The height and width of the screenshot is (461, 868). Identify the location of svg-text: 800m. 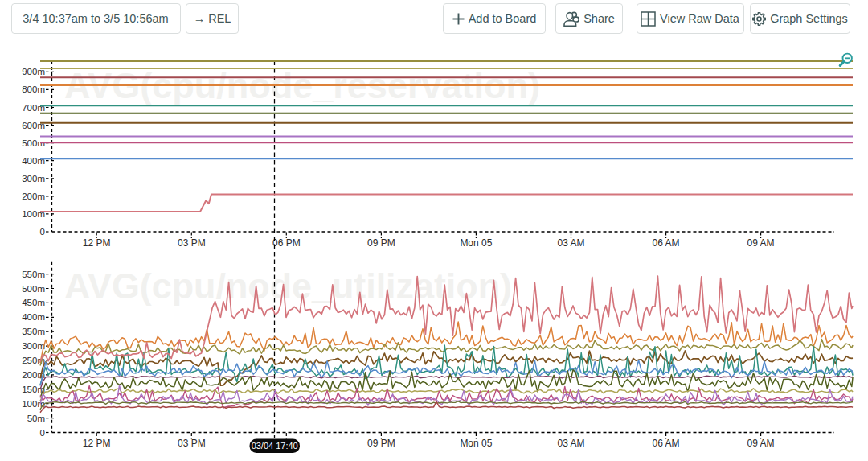
(34, 89).